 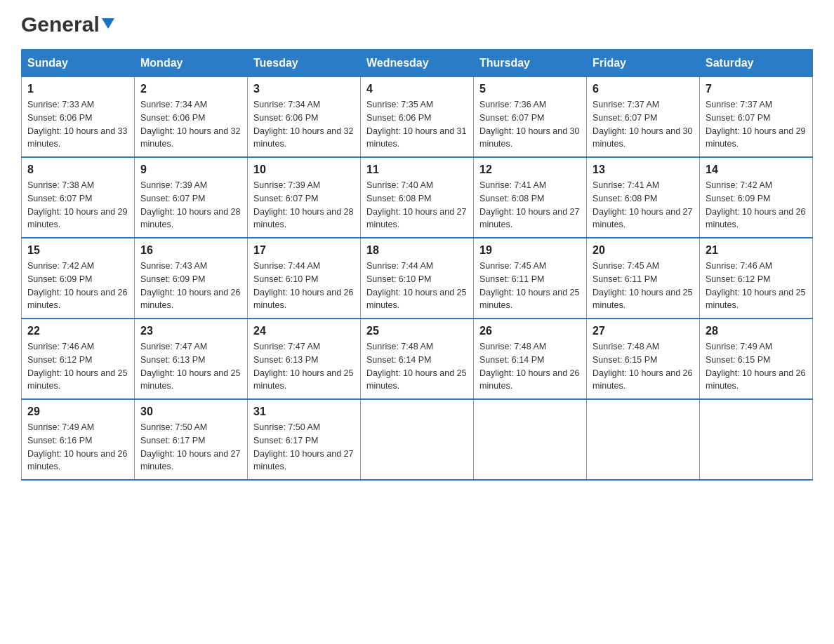 What do you see at coordinates (79, 198) in the screenshot?
I see `calendar-cell: 8Sunrise: 7:38 AMSunset: 6:07 PMDaylight…` at bounding box center [79, 198].